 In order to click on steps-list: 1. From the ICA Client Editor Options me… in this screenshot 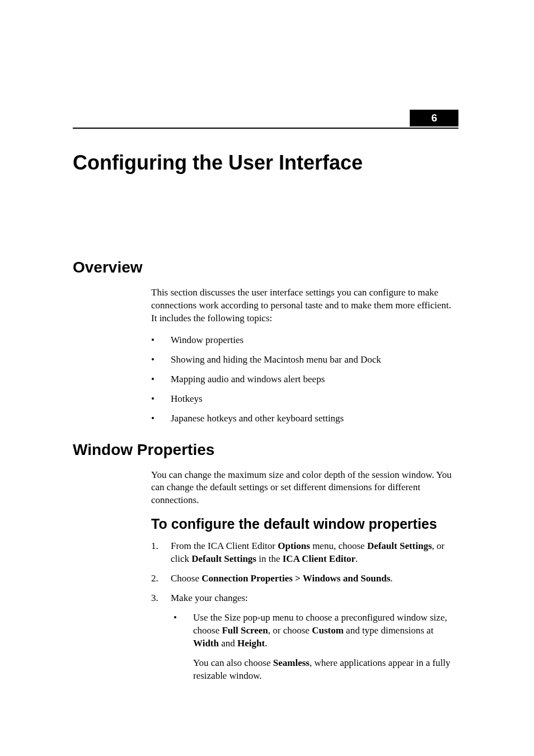, I will do `click(305, 611)`.